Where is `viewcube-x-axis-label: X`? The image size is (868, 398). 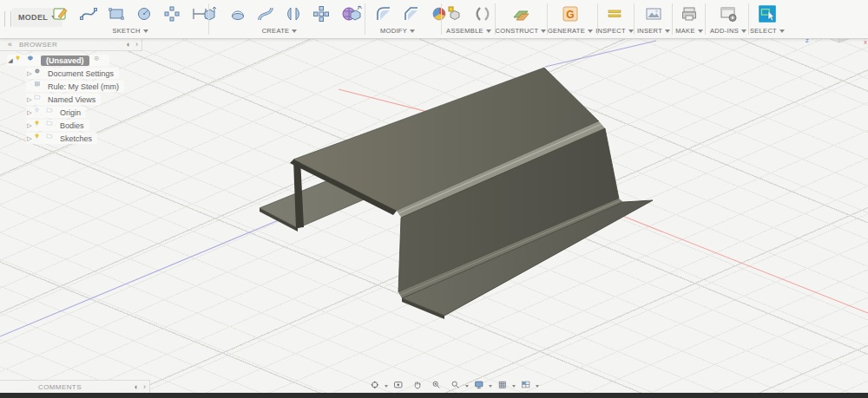 viewcube-x-axis-label: X is located at coordinates (865, 42).